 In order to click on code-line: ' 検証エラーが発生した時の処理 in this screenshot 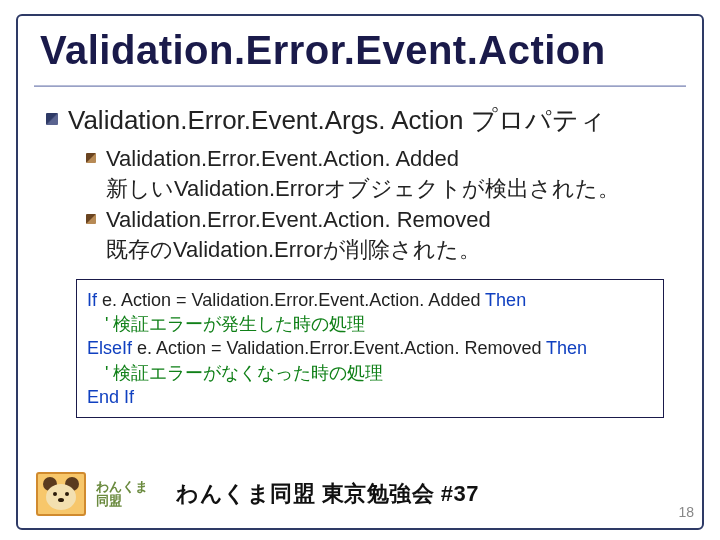, I will do `click(370, 324)`.